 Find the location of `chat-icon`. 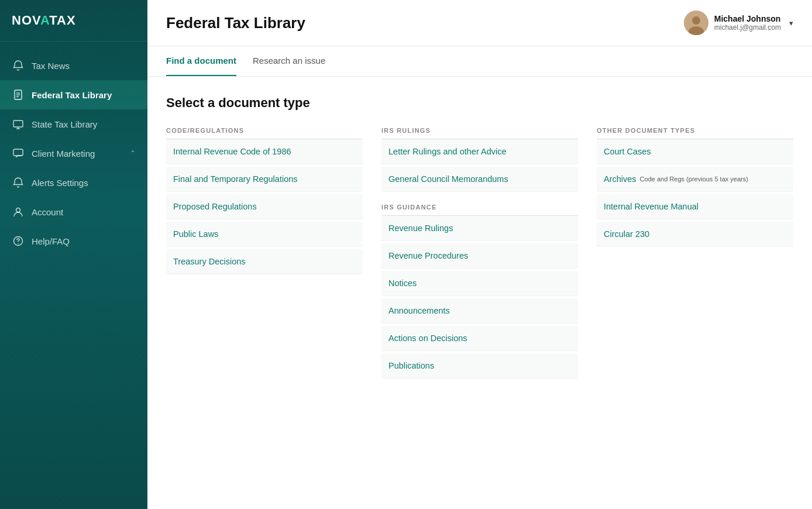

chat-icon is located at coordinates (18, 153).